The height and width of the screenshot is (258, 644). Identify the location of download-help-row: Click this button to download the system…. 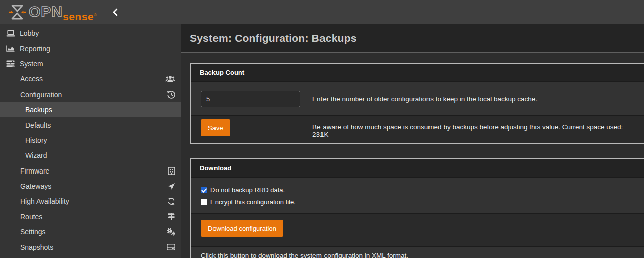
(417, 252).